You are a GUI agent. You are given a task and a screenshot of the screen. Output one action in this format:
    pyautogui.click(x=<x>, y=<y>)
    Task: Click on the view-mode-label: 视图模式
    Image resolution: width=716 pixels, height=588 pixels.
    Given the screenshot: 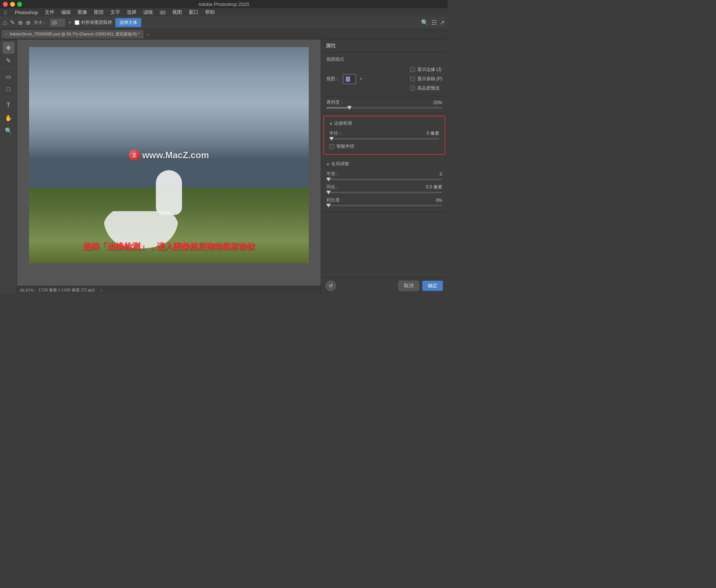 What is the action you would take?
    pyautogui.click(x=384, y=60)
    